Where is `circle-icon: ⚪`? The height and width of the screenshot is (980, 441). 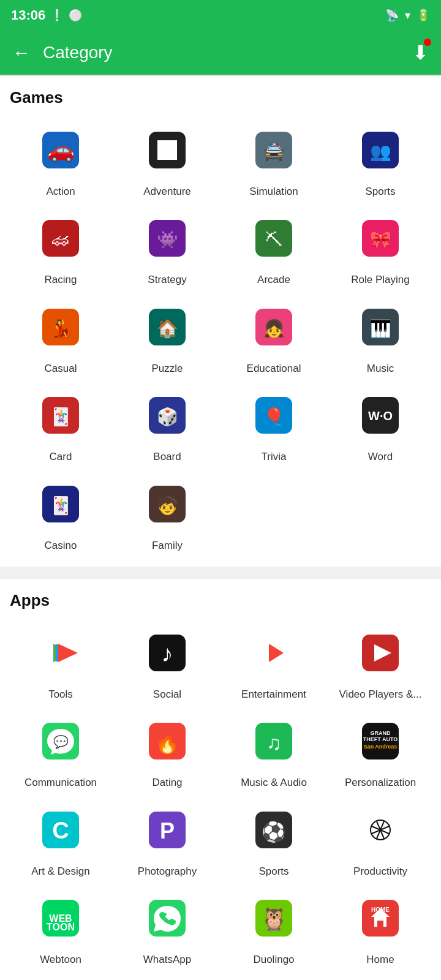
circle-icon: ⚪ is located at coordinates (75, 15).